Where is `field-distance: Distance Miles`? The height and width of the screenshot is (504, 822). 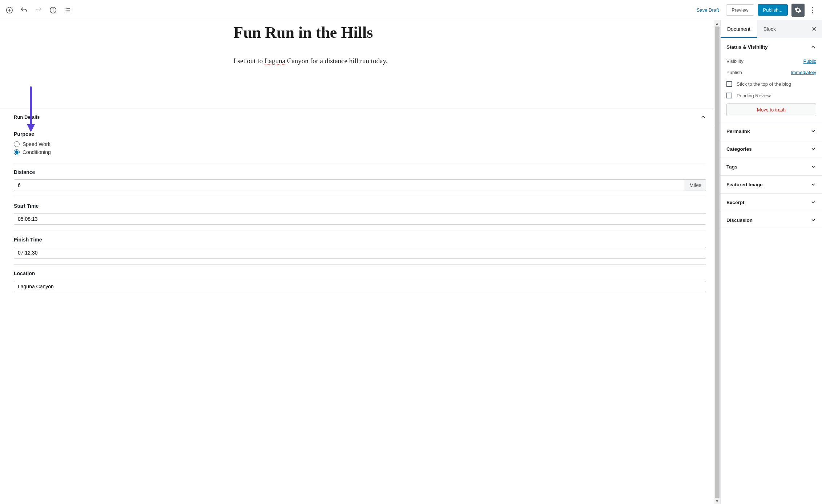 field-distance: Distance Miles is located at coordinates (360, 180).